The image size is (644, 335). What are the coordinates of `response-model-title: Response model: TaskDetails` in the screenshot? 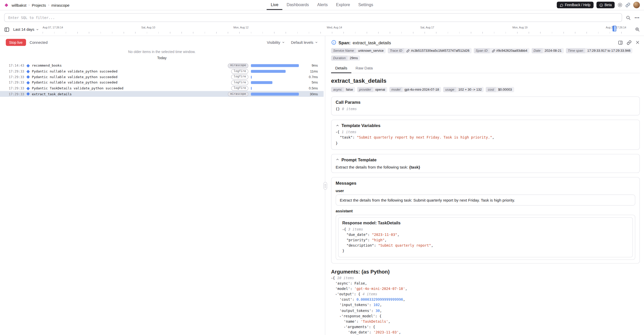 It's located at (486, 223).